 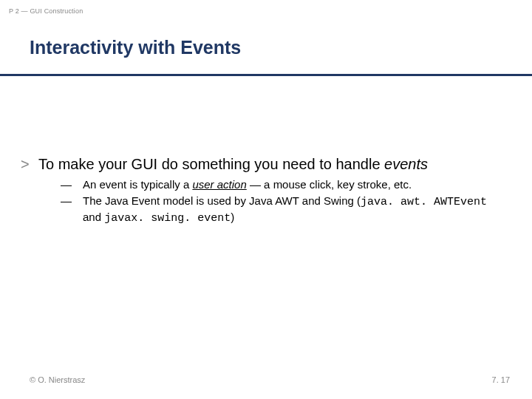 I want to click on code-segment: javax. swing. event, so click(x=167, y=219).